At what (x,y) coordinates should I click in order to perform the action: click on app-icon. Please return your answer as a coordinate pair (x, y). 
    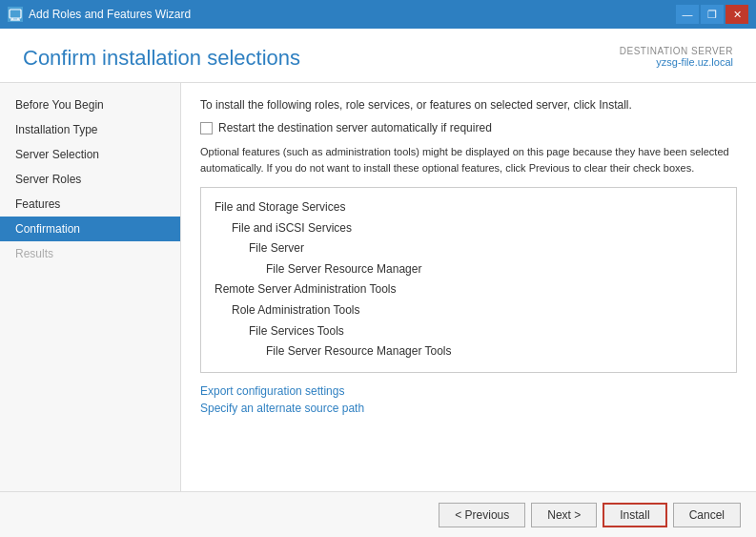
    Looking at the image, I should click on (15, 14).